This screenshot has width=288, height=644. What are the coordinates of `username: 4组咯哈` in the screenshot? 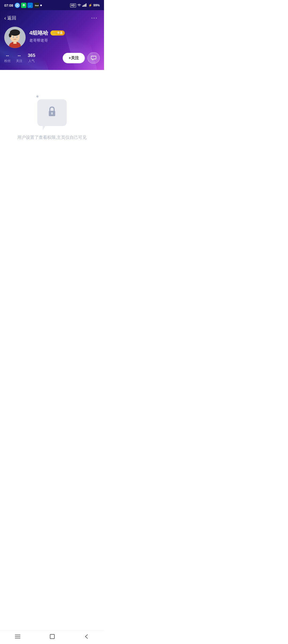 It's located at (39, 33).